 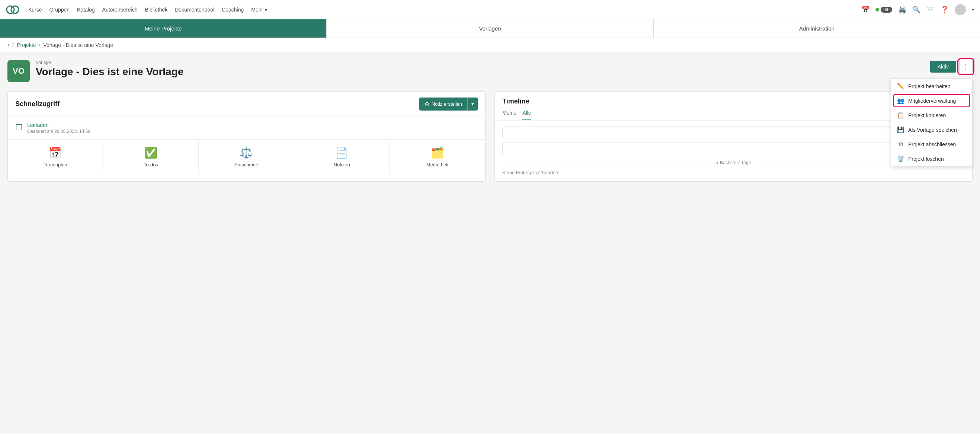 What do you see at coordinates (449, 104) in the screenshot?
I see `notiz-btn-group: ⊕ Notiz erstellen ▾` at bounding box center [449, 104].